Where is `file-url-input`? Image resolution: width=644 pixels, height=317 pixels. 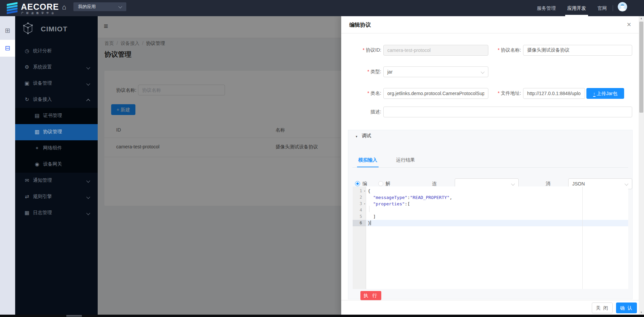
file-url-input is located at coordinates (554, 93).